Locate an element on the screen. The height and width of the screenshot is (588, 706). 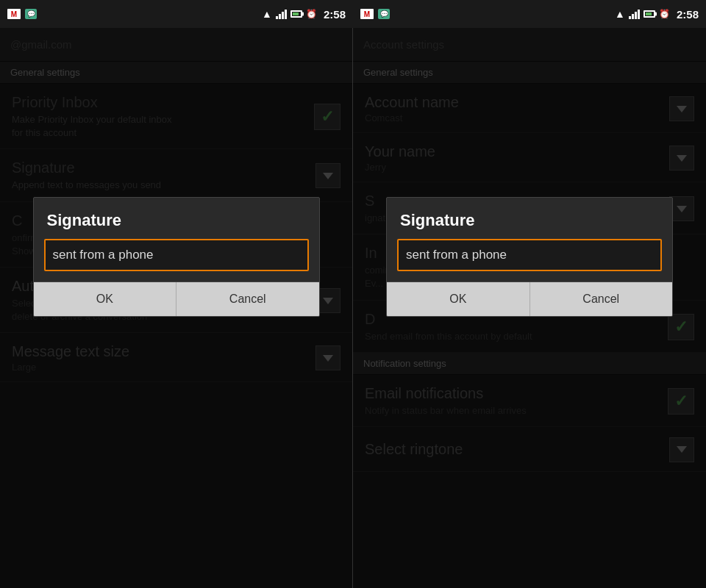
right-dialog: Signature OK Cancel is located at coordinates (530, 257).